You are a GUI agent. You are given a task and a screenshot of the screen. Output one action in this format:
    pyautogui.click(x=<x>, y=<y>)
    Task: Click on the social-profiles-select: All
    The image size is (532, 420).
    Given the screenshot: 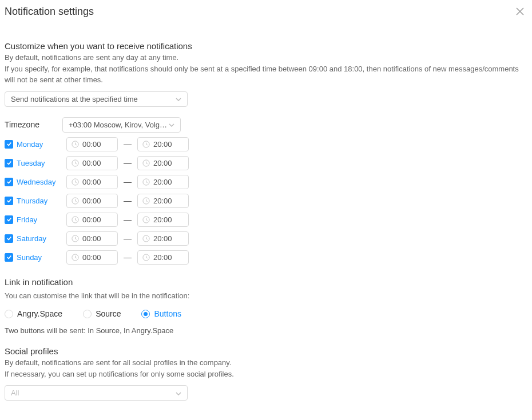 What is the action you would take?
    pyautogui.click(x=96, y=393)
    